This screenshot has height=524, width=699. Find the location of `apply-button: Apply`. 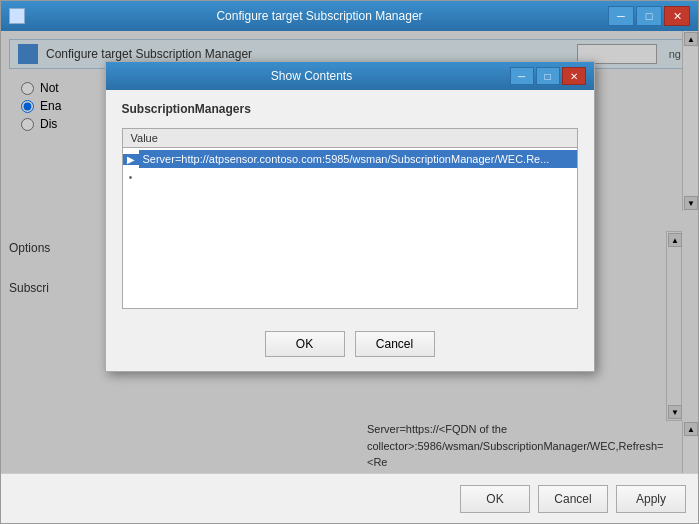

apply-button: Apply is located at coordinates (651, 499).